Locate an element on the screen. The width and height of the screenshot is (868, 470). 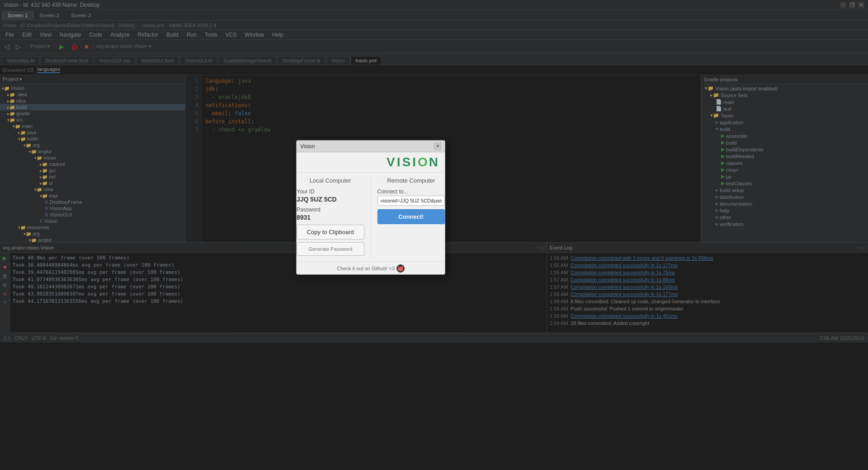
vision-logo: VISION is located at coordinates (371, 163).